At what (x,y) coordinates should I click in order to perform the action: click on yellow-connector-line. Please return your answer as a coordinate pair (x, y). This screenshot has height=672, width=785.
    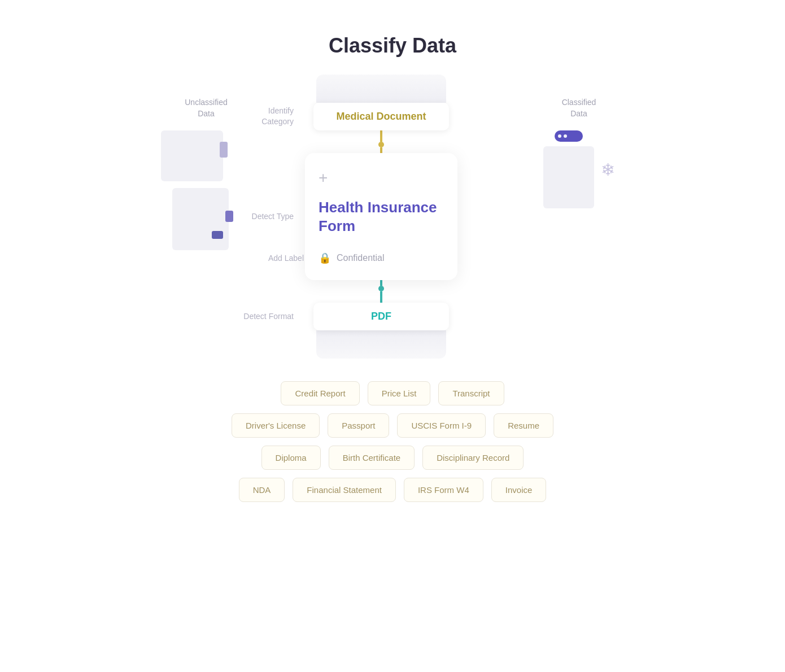
    Looking at the image, I should click on (381, 136).